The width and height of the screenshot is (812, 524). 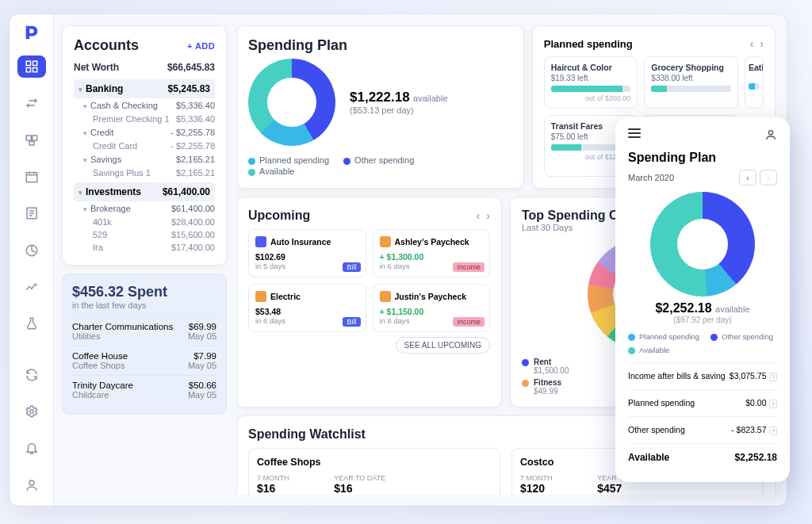 I want to click on acct-cash-checking: ▾Cash & Checking$5,336.40, so click(x=144, y=105).